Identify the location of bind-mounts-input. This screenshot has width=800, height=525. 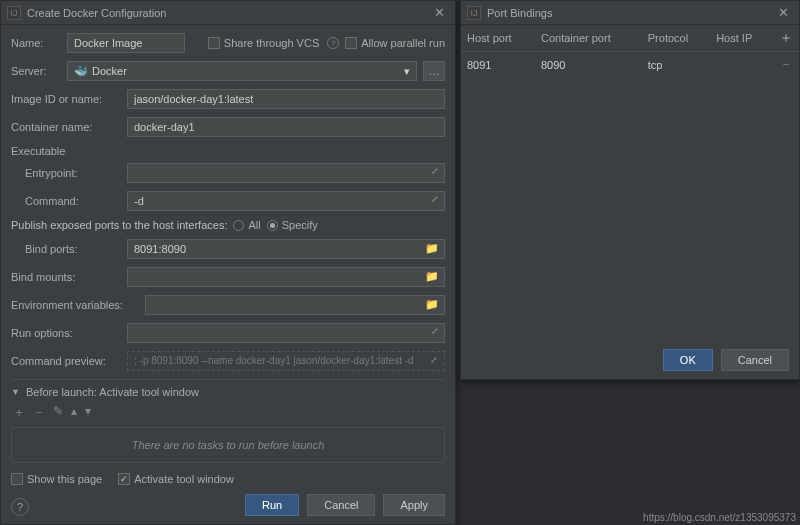
(286, 277).